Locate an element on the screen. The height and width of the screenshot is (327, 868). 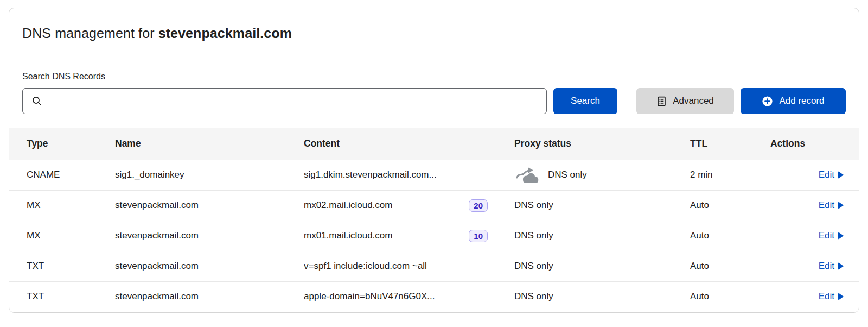
record-type: CNAME is located at coordinates (53, 175).